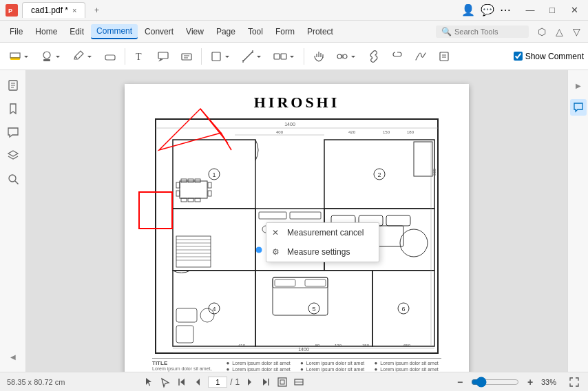  What do you see at coordinates (13, 179) in the screenshot?
I see `sidebar-search-icon` at bounding box center [13, 179].